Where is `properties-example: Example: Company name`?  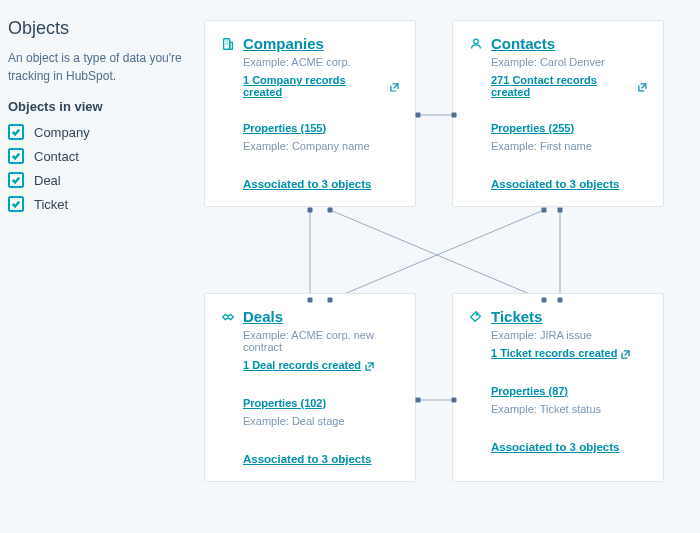 properties-example: Example: Company name is located at coordinates (321, 146).